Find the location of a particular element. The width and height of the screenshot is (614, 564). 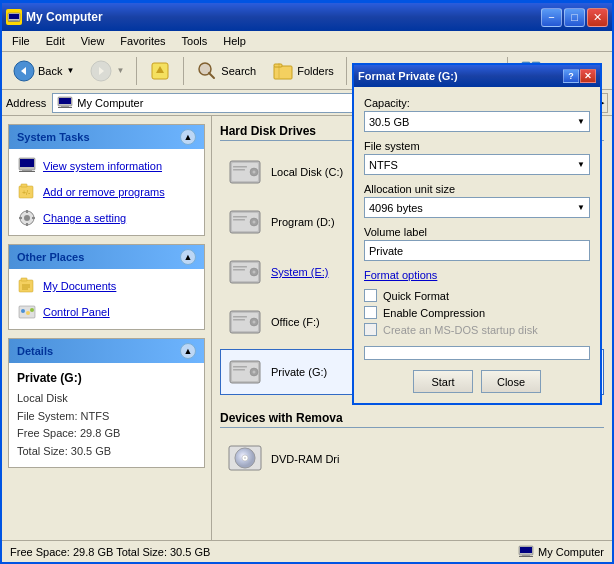

other-places-title: Other Places is located at coordinates (50, 257).